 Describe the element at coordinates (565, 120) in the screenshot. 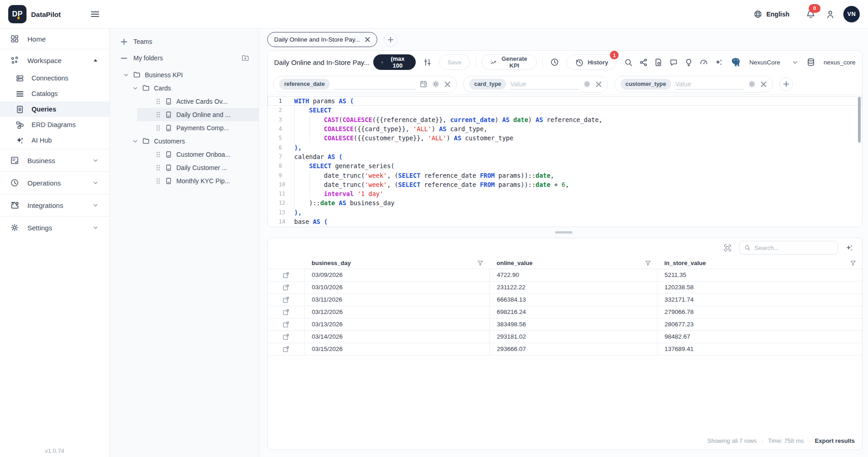

I see `code-line: 3 CAST(COALESCE({{reference_date}}, curr…` at that location.